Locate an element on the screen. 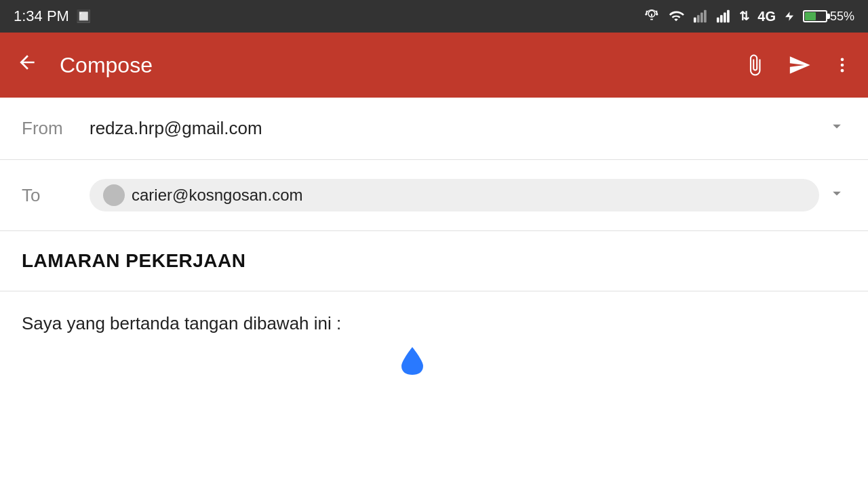 Image resolution: width=868 pixels, height=488 pixels. battery-bar is located at coordinates (815, 16).